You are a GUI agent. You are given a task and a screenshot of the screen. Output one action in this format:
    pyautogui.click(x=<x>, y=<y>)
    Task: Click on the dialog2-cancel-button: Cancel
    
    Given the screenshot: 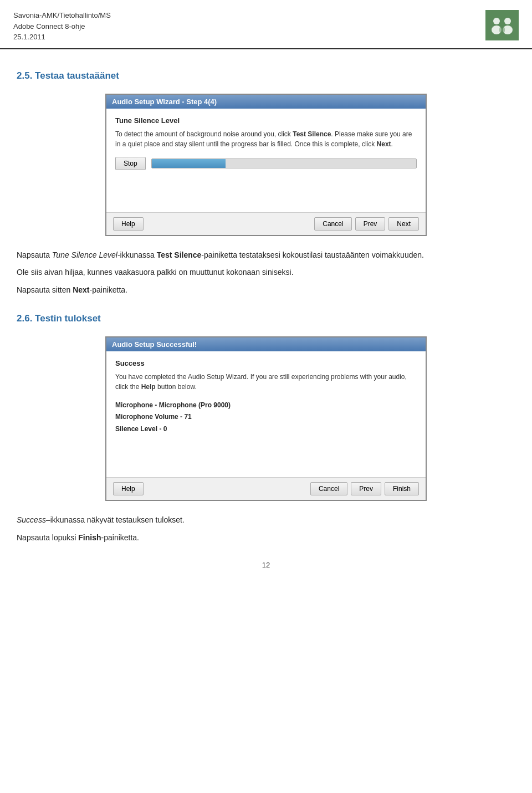 What is the action you would take?
    pyautogui.click(x=329, y=489)
    